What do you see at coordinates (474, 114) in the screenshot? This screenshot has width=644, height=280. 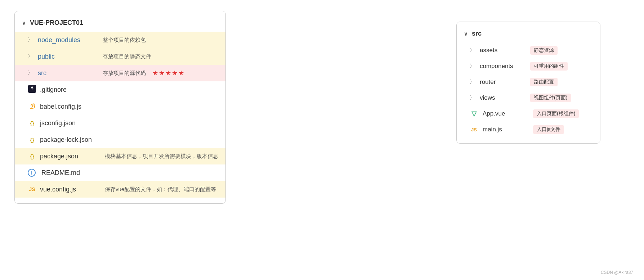 I see `vue-icon: ▽` at bounding box center [474, 114].